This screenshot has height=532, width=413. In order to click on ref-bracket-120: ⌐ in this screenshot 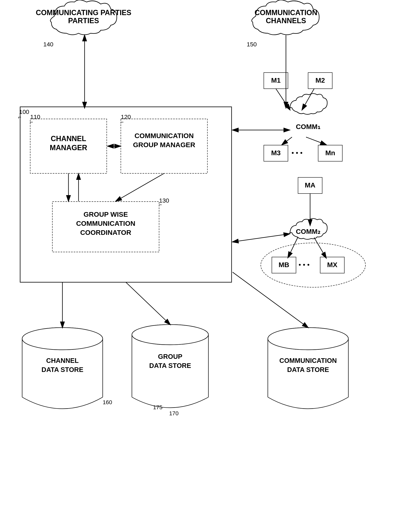, I will do `click(122, 122)`.